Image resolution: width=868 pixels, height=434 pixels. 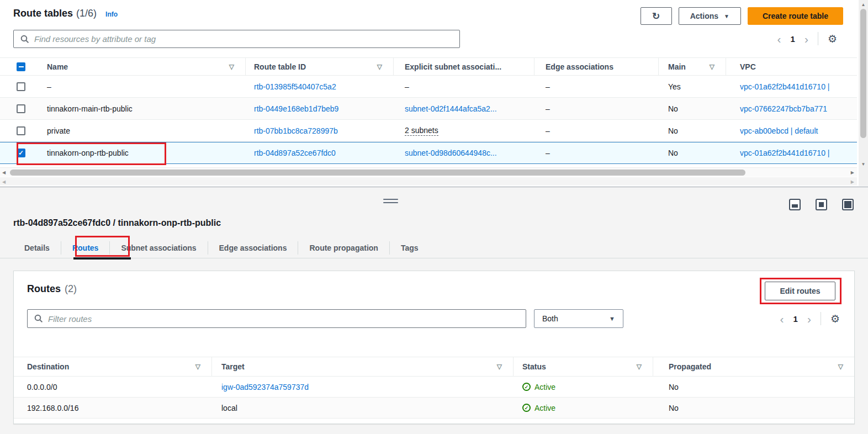 What do you see at coordinates (21, 67) in the screenshot?
I see `indeterminate-mark` at bounding box center [21, 67].